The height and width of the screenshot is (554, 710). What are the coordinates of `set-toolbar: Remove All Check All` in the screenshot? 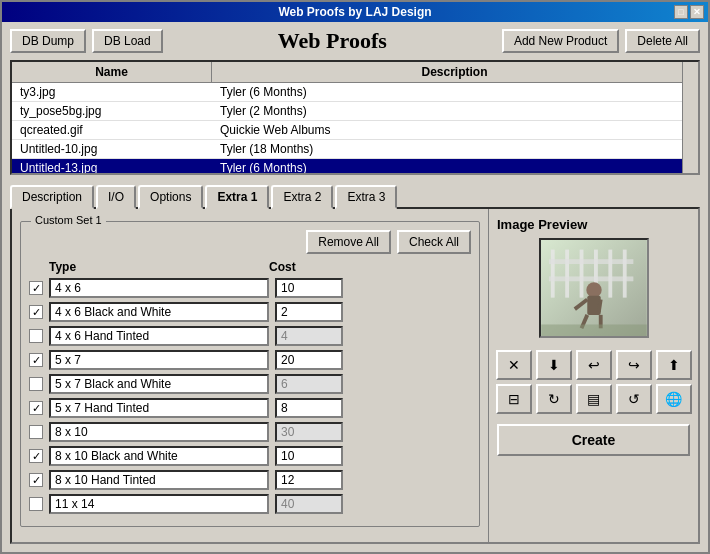 It's located at (250, 242).